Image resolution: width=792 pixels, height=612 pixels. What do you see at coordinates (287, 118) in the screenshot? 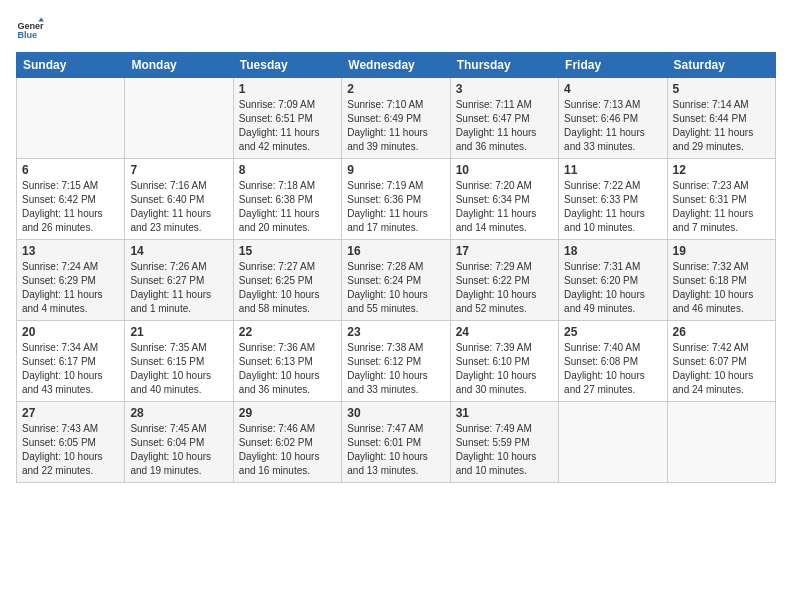
I see `calendar-day-cell: 1Sunrise: 7:09 AMSunset: 6:51 PMDaylight…` at bounding box center [287, 118].